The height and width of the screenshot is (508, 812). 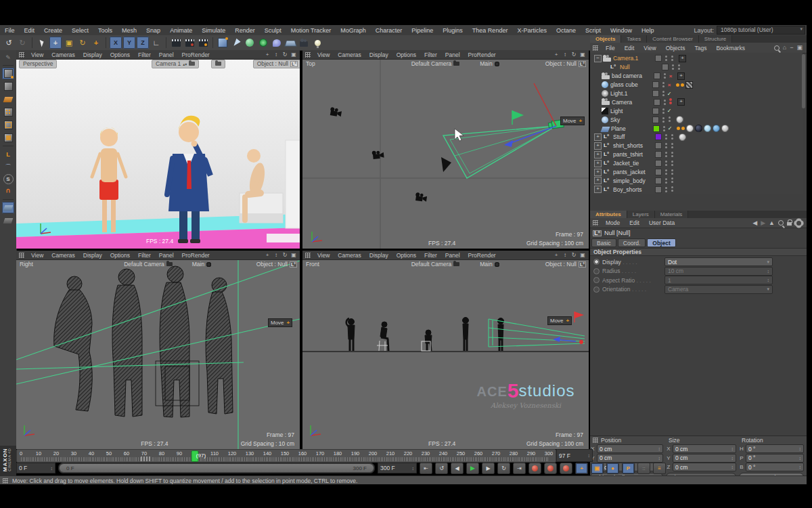 What do you see at coordinates (551, 469) in the screenshot?
I see `autokey-button` at bounding box center [551, 469].